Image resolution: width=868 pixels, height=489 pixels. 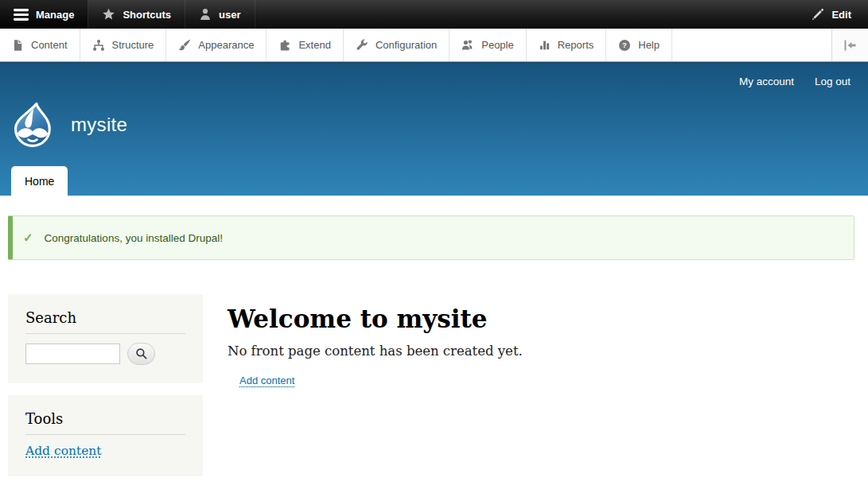 I want to click on status-message-text: Congratulations, you installed Drupal!, so click(x=134, y=239).